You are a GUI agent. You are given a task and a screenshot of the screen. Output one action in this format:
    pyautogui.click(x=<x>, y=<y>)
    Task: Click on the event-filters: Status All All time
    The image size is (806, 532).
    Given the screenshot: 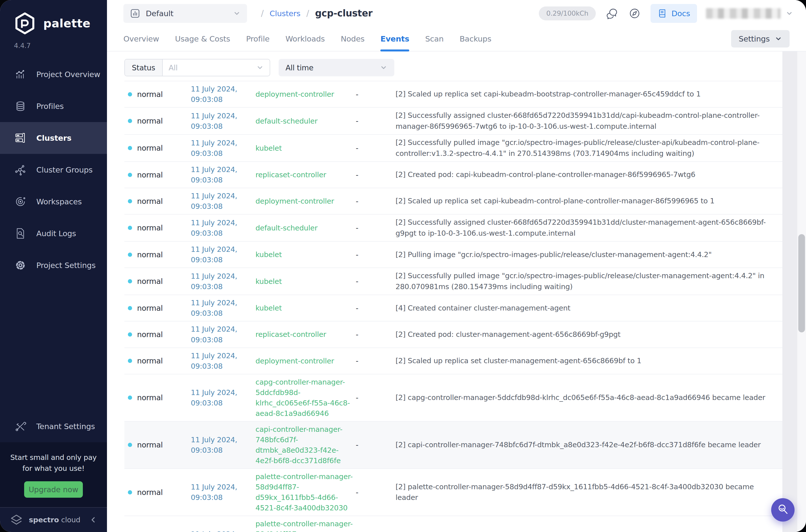 What is the action you would take?
    pyautogui.click(x=456, y=66)
    